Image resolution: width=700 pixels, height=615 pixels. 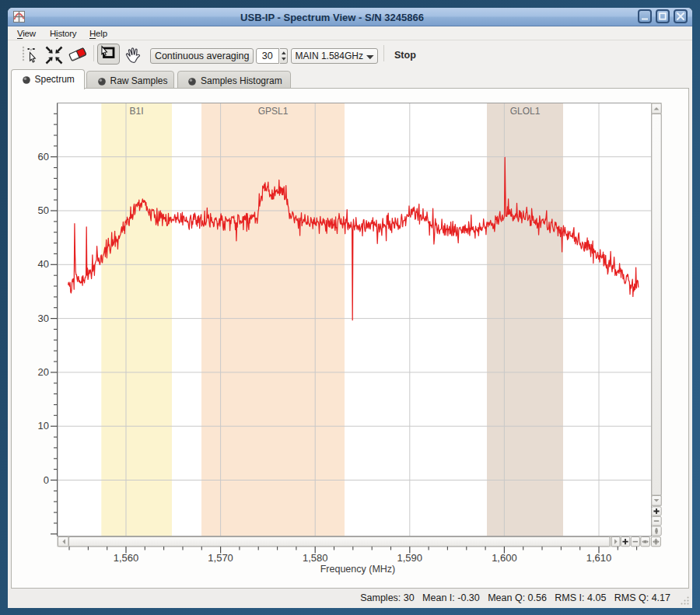 What do you see at coordinates (44, 426) in the screenshot?
I see `svg-text: 10` at bounding box center [44, 426].